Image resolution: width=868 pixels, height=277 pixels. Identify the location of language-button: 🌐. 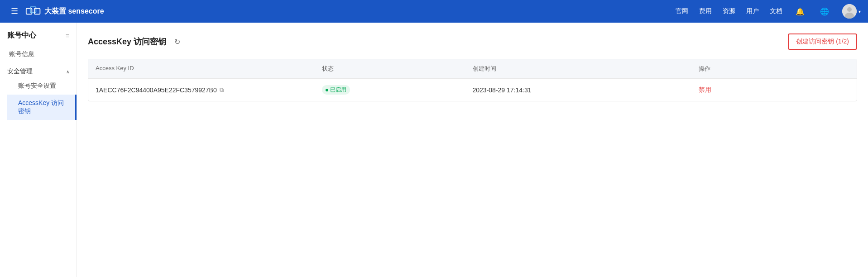
(825, 11).